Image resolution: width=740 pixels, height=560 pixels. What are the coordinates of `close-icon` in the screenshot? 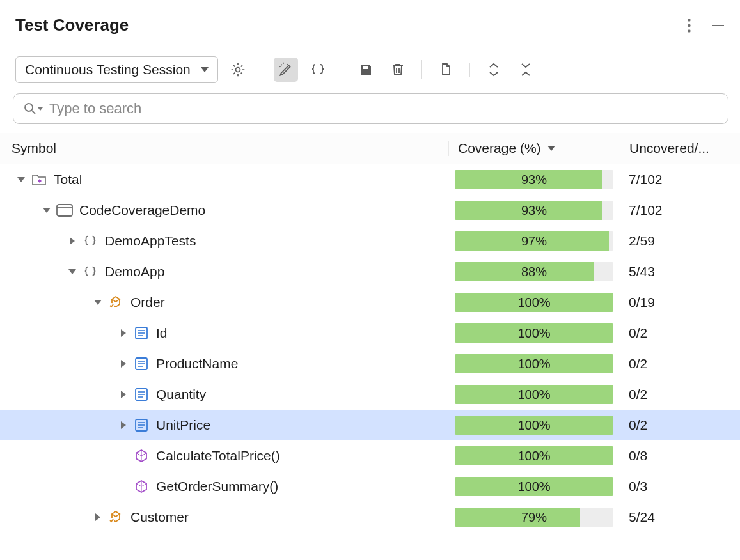 It's located at (526, 70).